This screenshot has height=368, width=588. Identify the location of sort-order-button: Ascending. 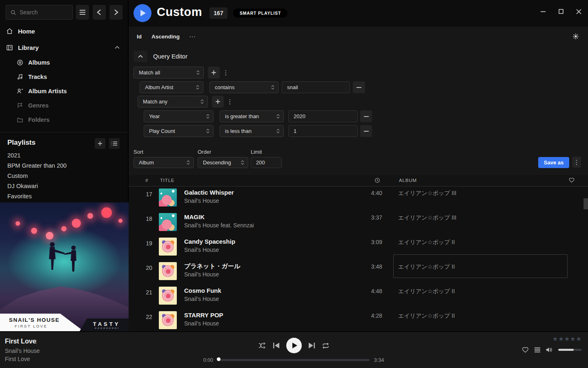
(166, 37).